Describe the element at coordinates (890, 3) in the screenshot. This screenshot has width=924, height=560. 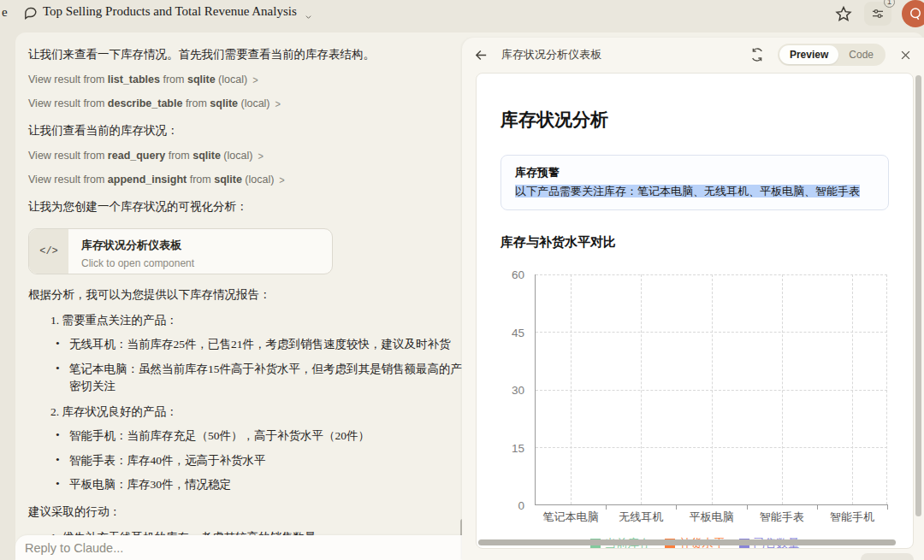
I see `settings-badge: 1` at that location.